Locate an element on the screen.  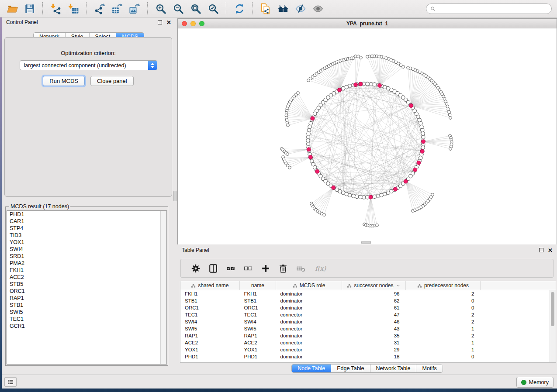
hide-details-icon is located at coordinates (301, 9).